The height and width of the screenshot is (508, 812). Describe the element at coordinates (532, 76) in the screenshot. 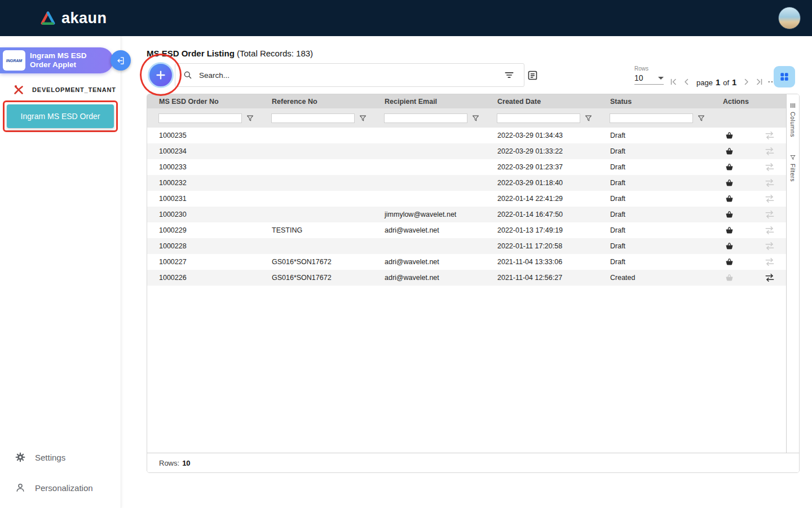

I see `list-view-icon` at that location.